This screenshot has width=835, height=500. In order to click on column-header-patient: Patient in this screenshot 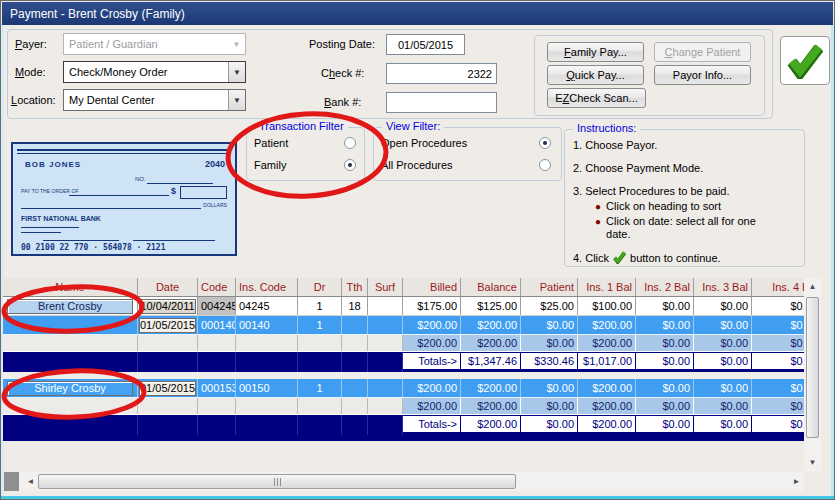, I will do `click(550, 287)`.